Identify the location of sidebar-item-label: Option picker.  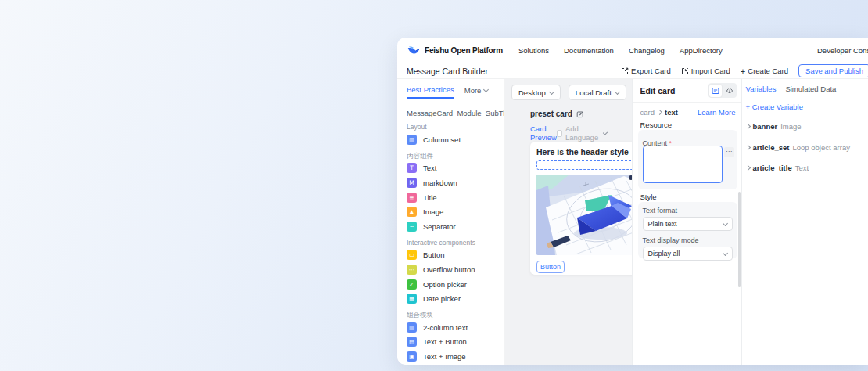
(445, 285).